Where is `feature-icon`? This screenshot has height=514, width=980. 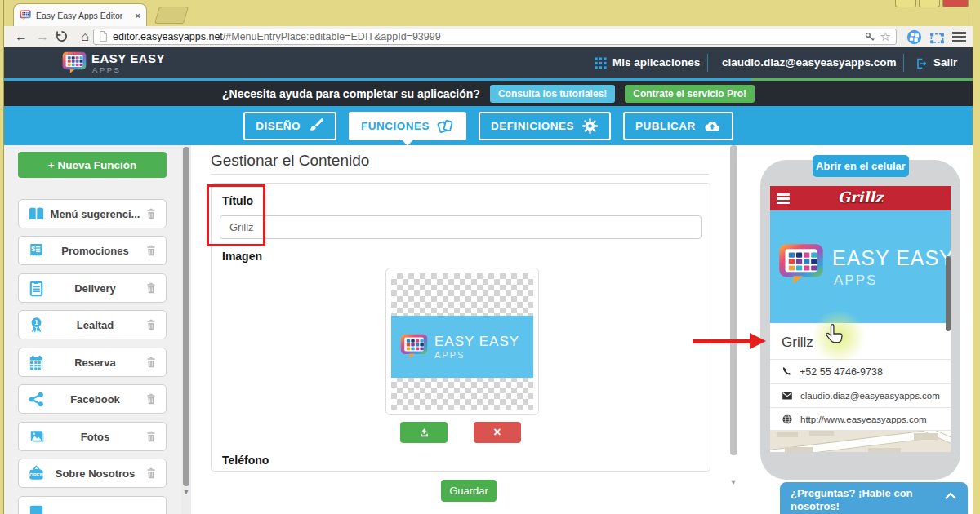
feature-icon is located at coordinates (36, 507).